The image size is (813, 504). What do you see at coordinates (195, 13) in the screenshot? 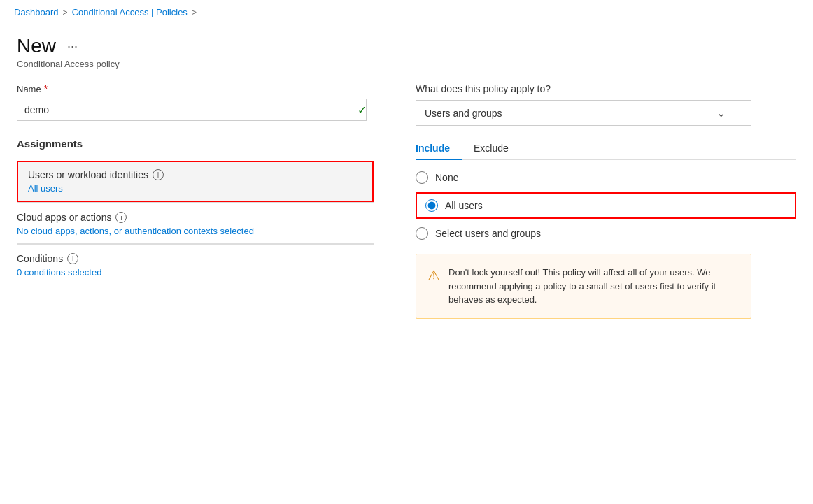
I see `breadcrumb-sep2: >` at bounding box center [195, 13].